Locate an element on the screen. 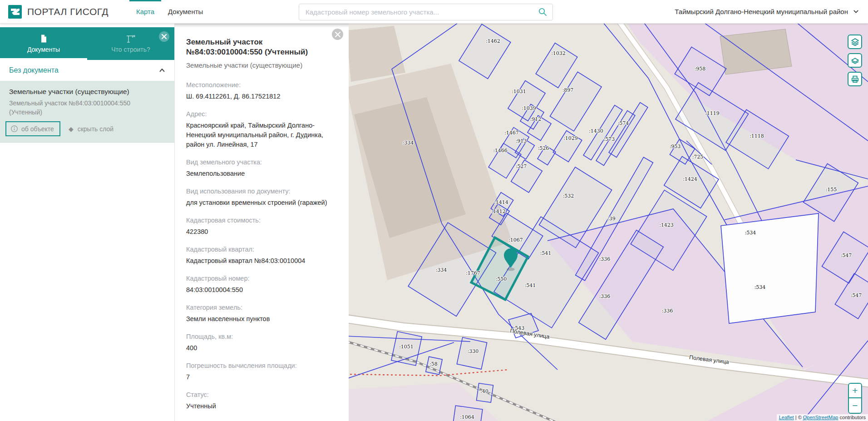 The width and height of the screenshot is (868, 421). info-field: Адрес: Красноярский край, Таймырский Дол… is located at coordinates (262, 130).